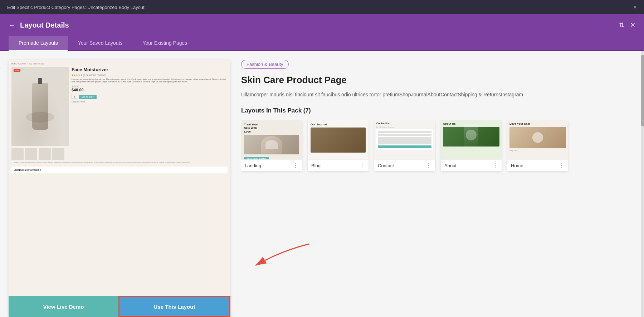 Image resolution: width=644 pixels, height=317 pixels. What do you see at coordinates (338, 165) in the screenshot?
I see `card-blog-footer: Blog ⋮` at bounding box center [338, 165].